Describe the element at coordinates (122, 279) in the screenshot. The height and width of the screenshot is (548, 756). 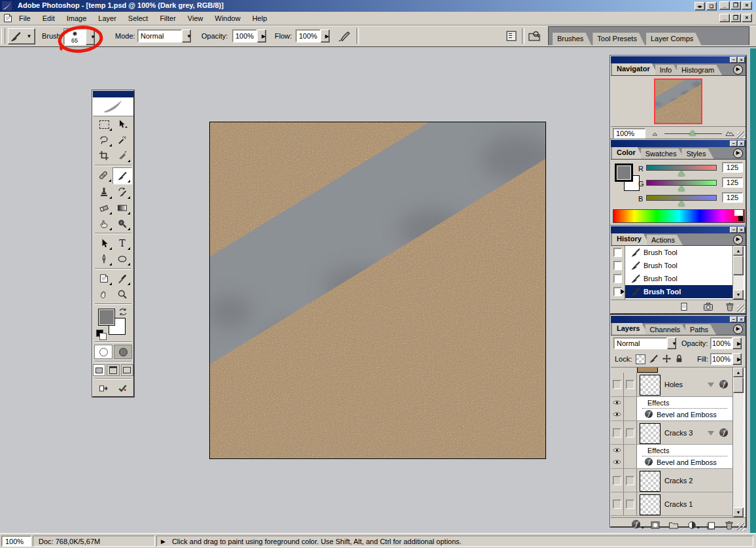
I see `eyedropper-tool-button` at that location.